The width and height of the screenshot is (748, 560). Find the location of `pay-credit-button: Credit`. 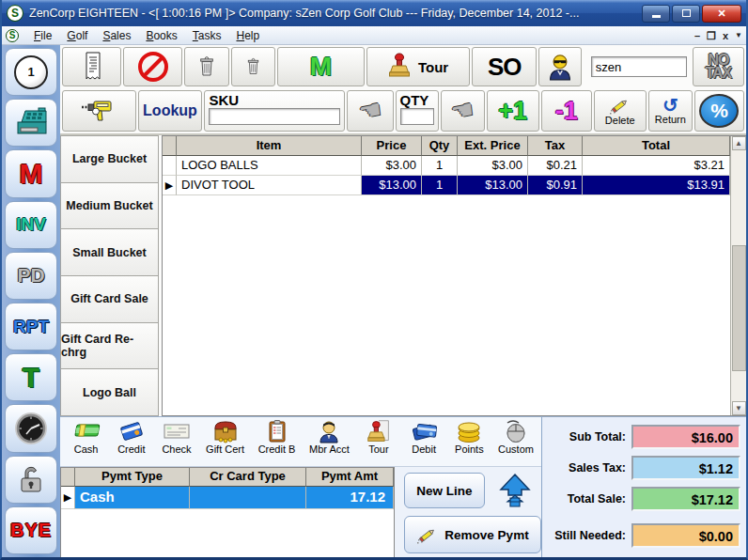

pay-credit-button: Credit is located at coordinates (132, 438).